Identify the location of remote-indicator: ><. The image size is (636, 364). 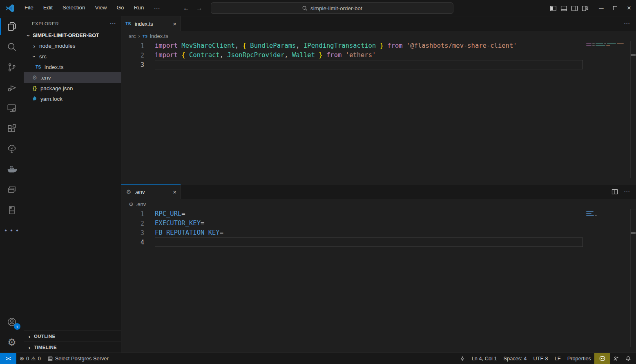
(8, 358).